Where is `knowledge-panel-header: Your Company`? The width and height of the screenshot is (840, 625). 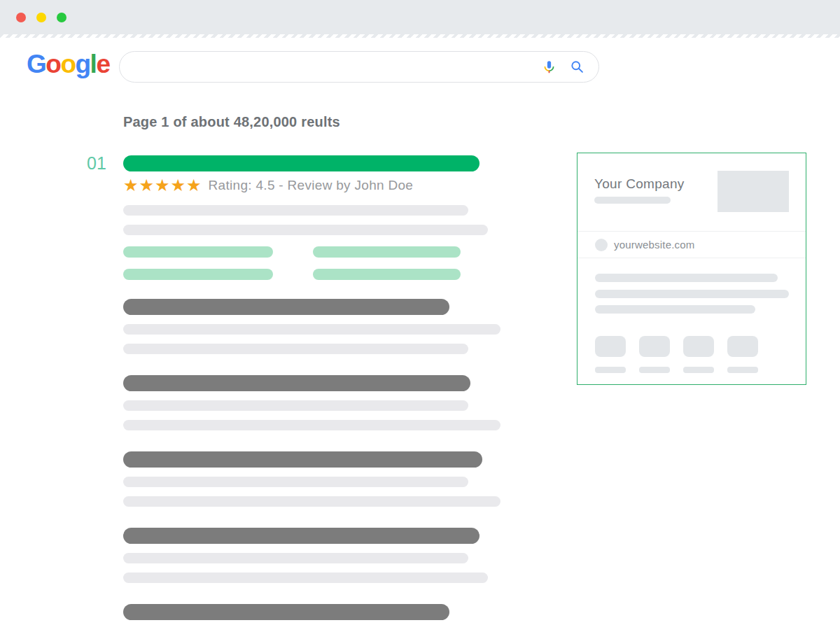
knowledge-panel-header: Your Company is located at coordinates (692, 192).